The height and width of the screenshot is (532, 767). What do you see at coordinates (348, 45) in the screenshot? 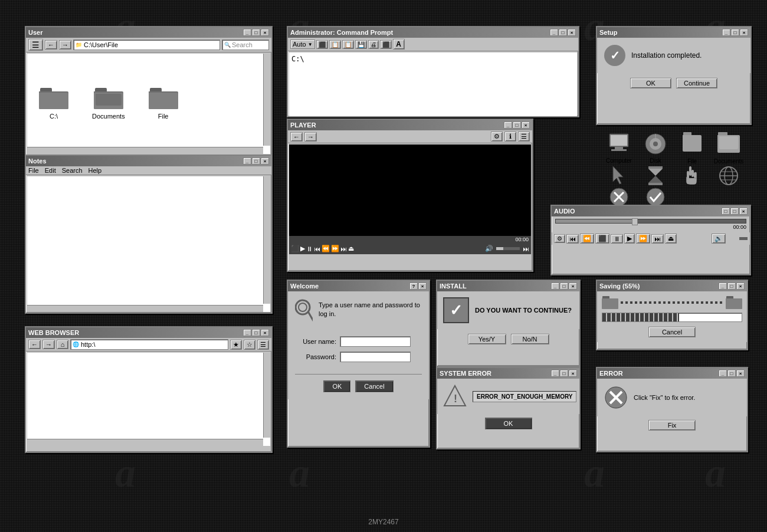
I see `cmd-btn-3: 📋` at bounding box center [348, 45].